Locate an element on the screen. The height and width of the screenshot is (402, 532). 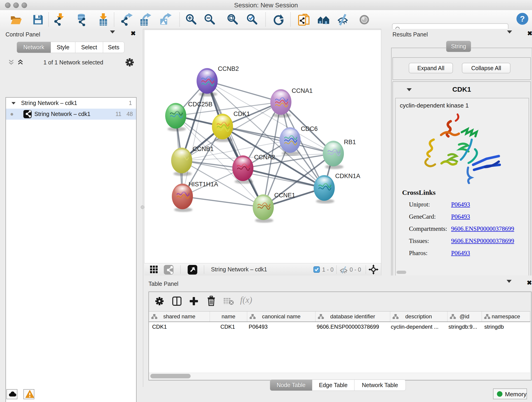
network-node-ccnb2: CCNB2 is located at coordinates (218, 81).